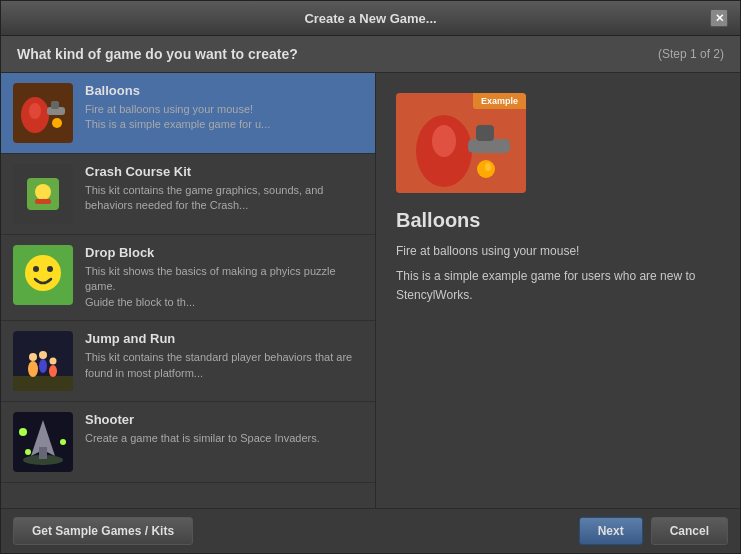 This screenshot has height=554, width=741. What do you see at coordinates (611, 531) in the screenshot?
I see `next-button: Next` at bounding box center [611, 531].